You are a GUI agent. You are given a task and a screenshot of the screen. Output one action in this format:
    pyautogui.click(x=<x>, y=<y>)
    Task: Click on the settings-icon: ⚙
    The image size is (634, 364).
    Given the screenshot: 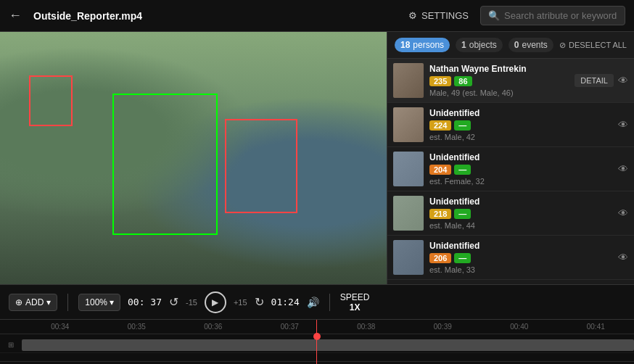 What is the action you would take?
    pyautogui.click(x=413, y=16)
    